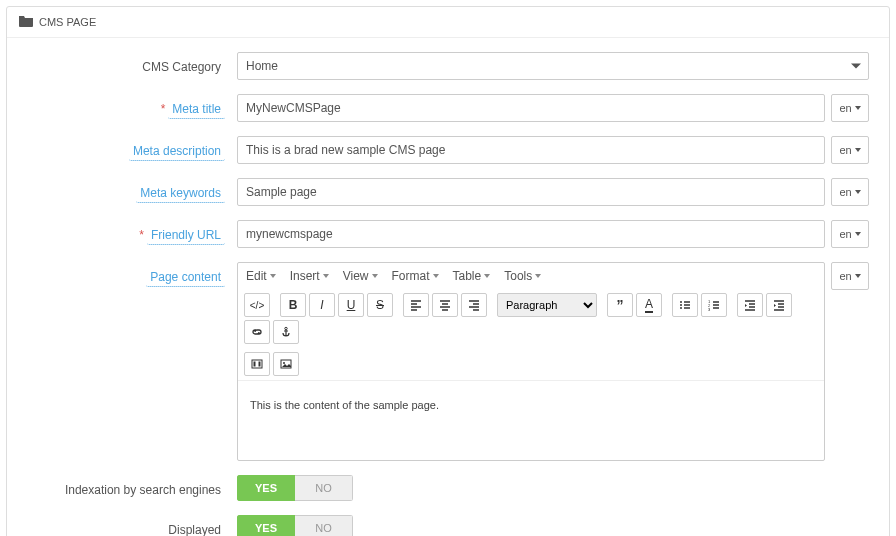 Image resolution: width=896 pixels, height=536 pixels. Describe the element at coordinates (132, 487) in the screenshot. I see `label-indexation: Indexation by search engines` at that location.